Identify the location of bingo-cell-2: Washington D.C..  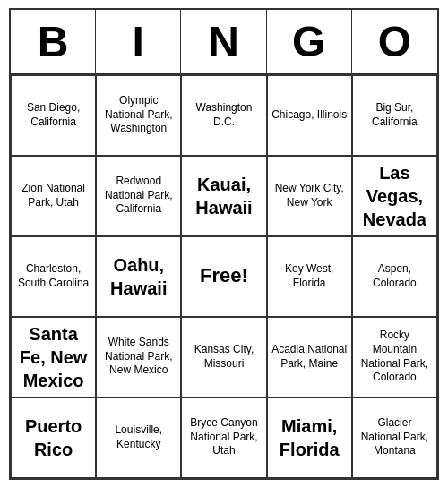
(224, 115).